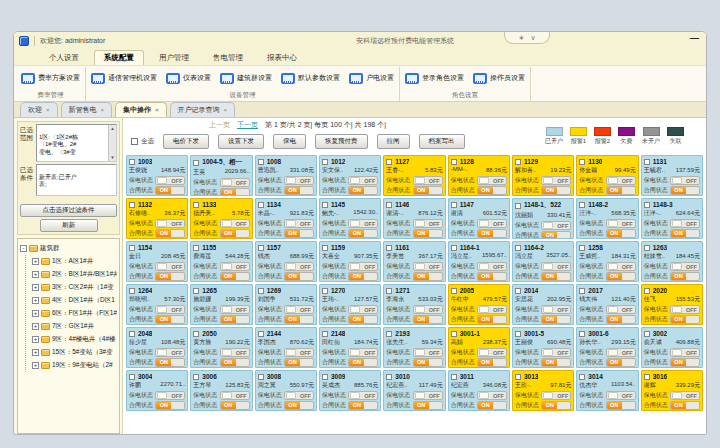  Describe the element at coordinates (39, 110) in the screenshot. I see `document-tab: 欢迎×` at that location.